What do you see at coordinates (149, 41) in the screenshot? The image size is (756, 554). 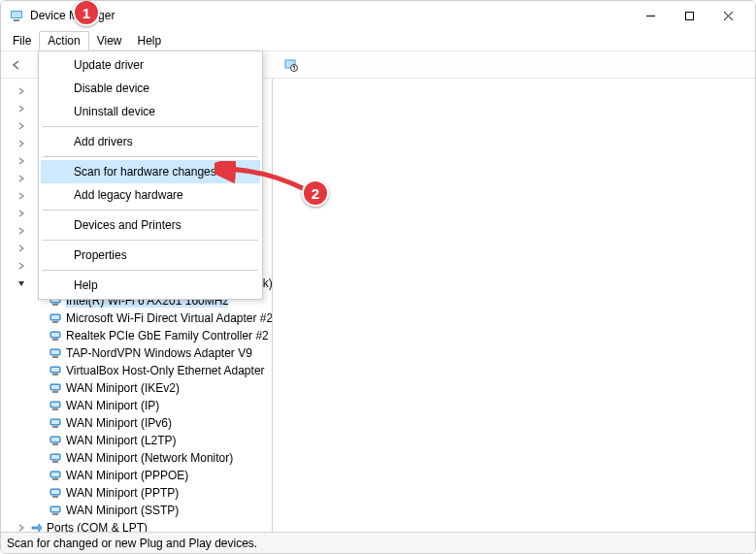 I see `menu-help: Help` at bounding box center [149, 41].